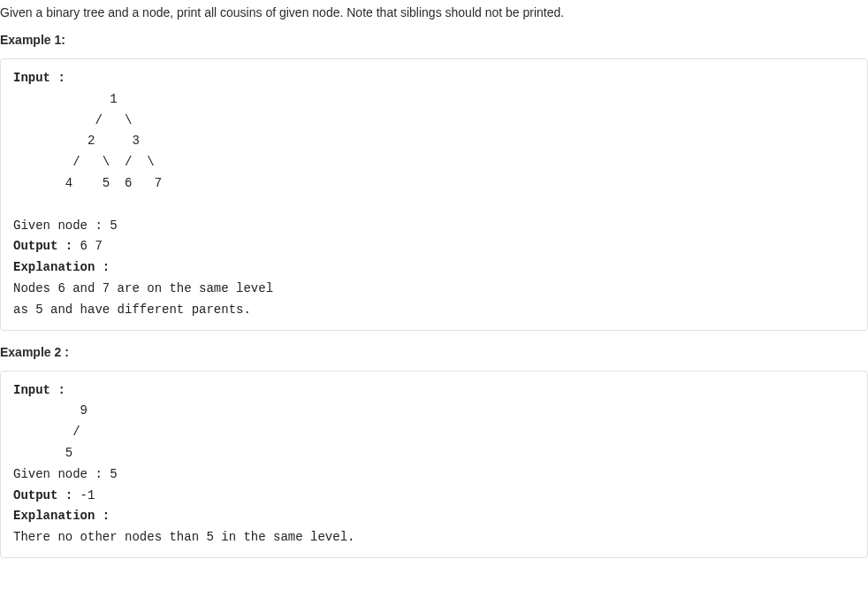 The width and height of the screenshot is (868, 598). What do you see at coordinates (65, 99) in the screenshot?
I see `tree-diagram-line: 1` at bounding box center [65, 99].